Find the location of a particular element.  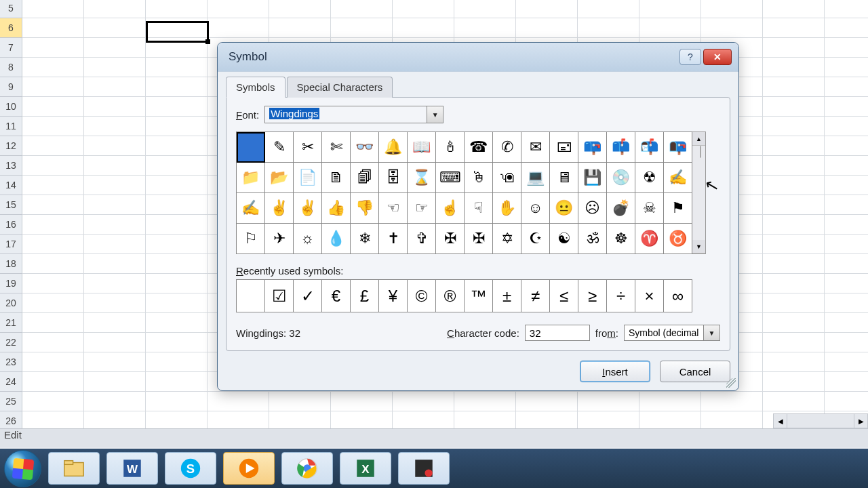

recent-symbol-cell: ± is located at coordinates (507, 296).